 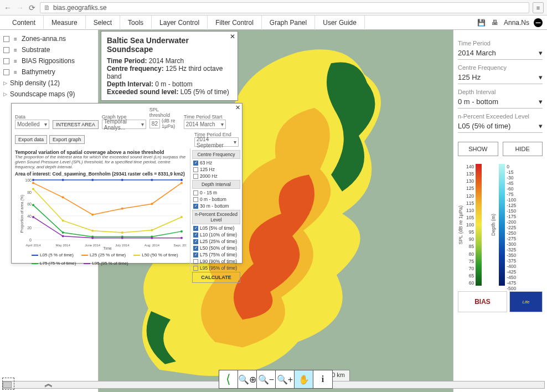 I want to click on svg-text: 100, so click(x=28, y=180).